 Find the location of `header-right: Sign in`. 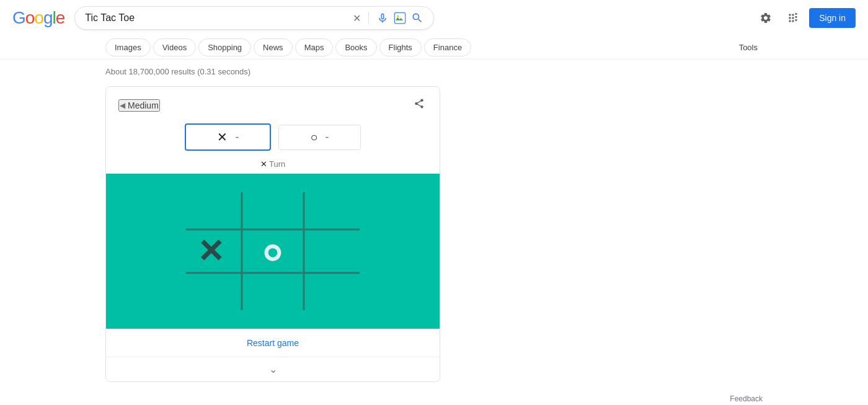

header-right: Sign in is located at coordinates (805, 18).